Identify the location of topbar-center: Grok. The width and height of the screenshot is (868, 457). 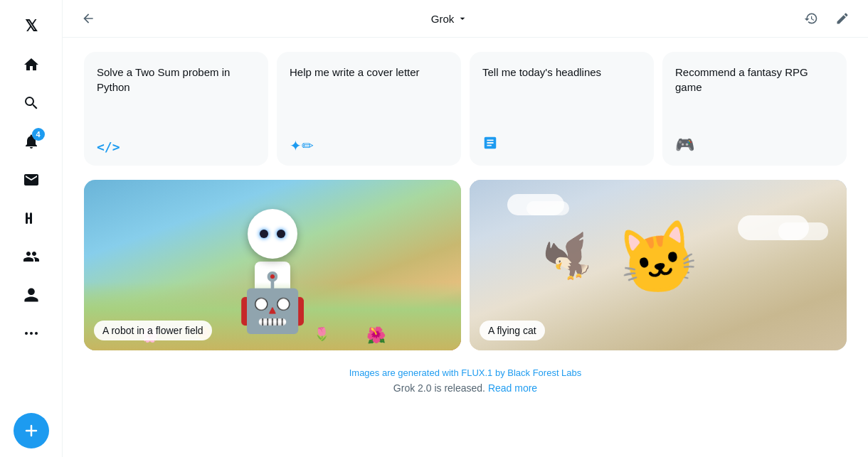
(450, 18).